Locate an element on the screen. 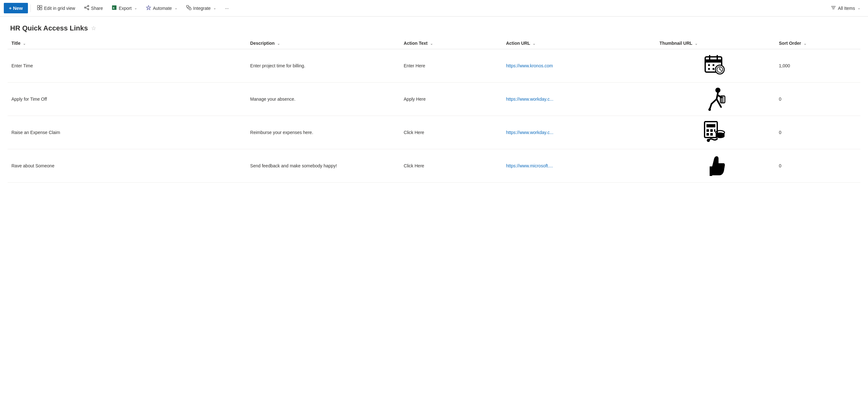  title-sort-icon: ⌄ is located at coordinates (24, 43).